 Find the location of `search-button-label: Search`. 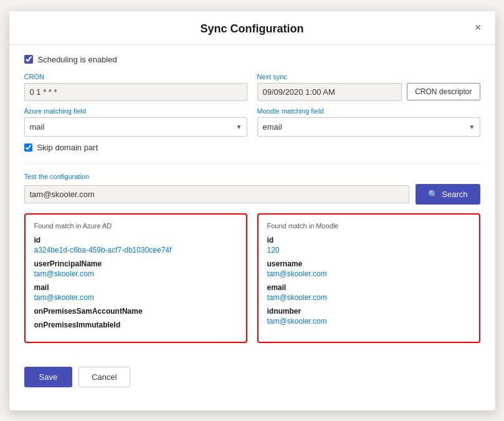

search-button-label: Search is located at coordinates (455, 195).